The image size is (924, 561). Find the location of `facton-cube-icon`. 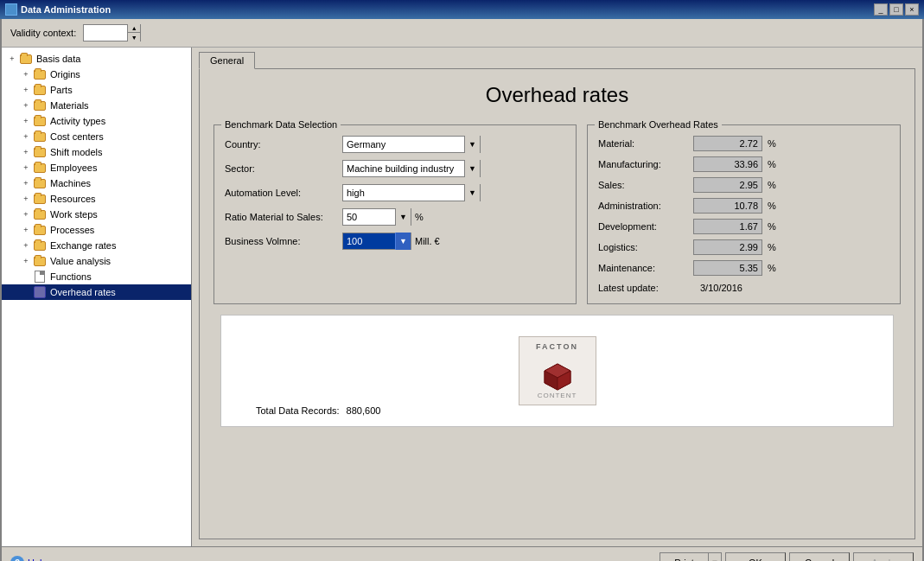

facton-cube-icon is located at coordinates (558, 377).